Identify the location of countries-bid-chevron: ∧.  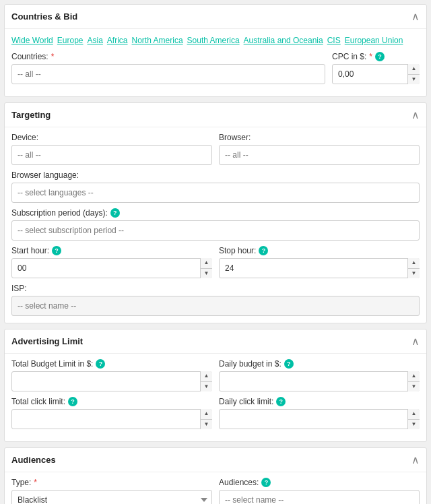
(416, 16).